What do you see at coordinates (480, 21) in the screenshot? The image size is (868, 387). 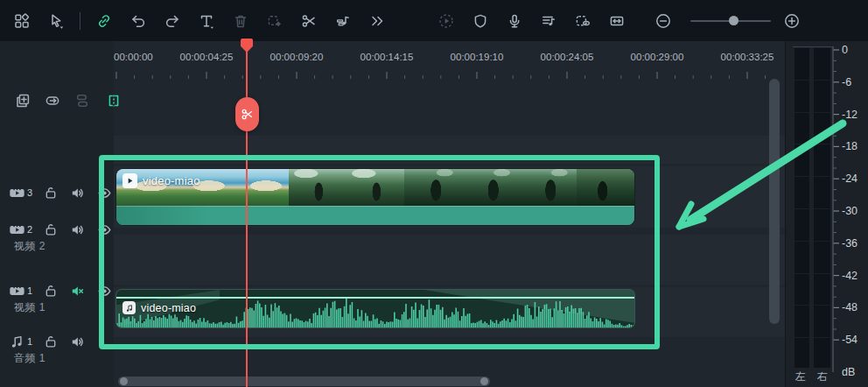 I see `shield-icon` at bounding box center [480, 21].